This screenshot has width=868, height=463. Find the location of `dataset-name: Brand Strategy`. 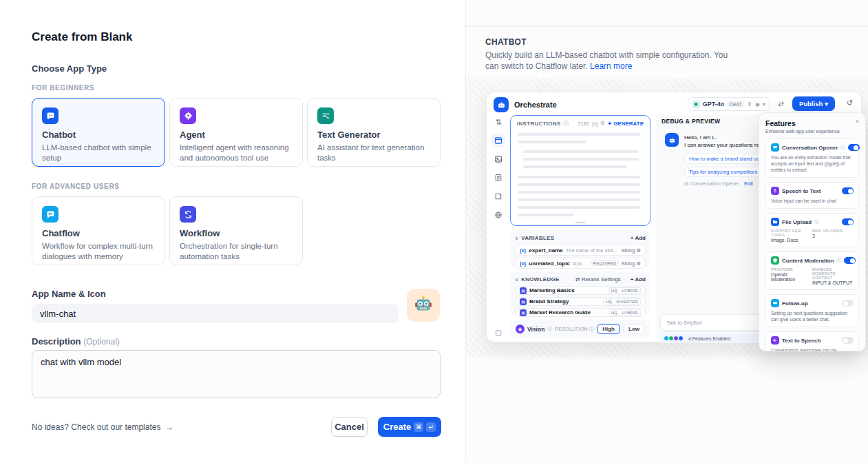

dataset-name: Brand Strategy is located at coordinates (549, 302).